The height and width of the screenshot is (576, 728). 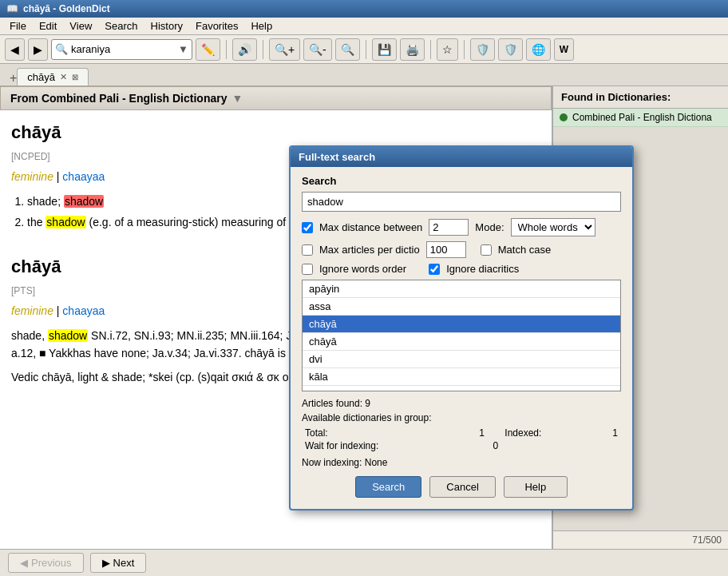 I want to click on search-icon: 🔍, so click(x=61, y=50).